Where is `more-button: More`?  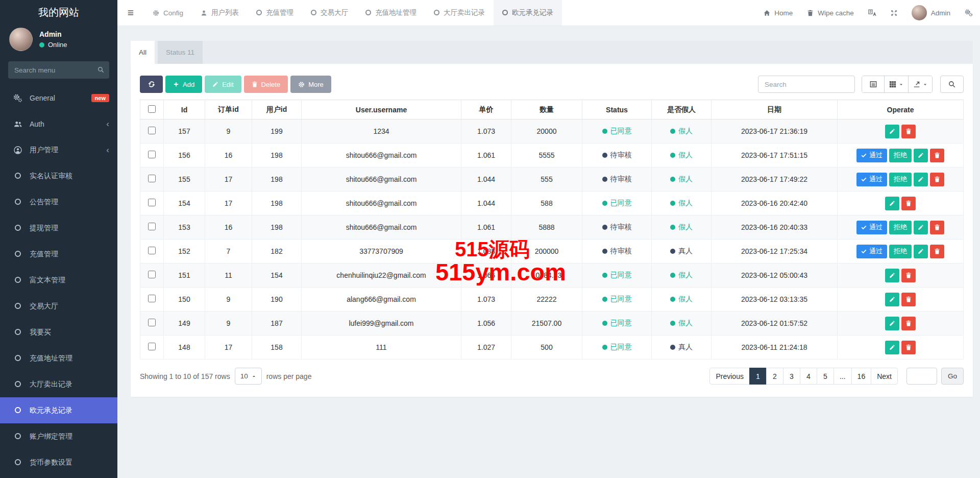
more-button: More is located at coordinates (311, 84).